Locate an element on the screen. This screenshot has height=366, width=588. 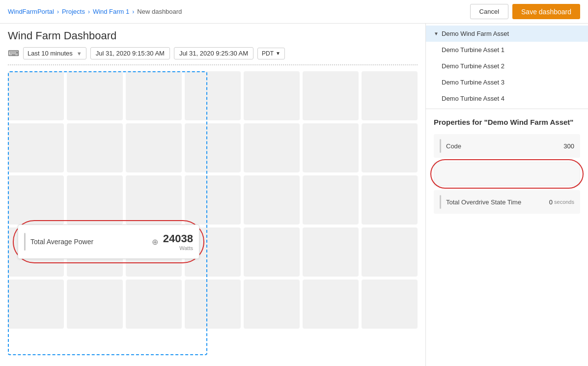
asset-tree-child-label-2: Demo Turbine Asset 2 is located at coordinates (473, 66).